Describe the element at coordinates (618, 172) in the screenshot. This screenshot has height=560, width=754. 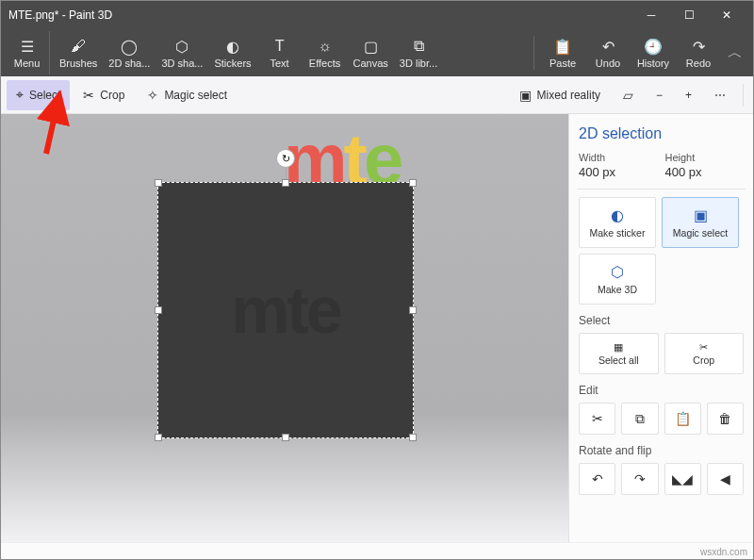
I see `width-value: 400 px` at that location.